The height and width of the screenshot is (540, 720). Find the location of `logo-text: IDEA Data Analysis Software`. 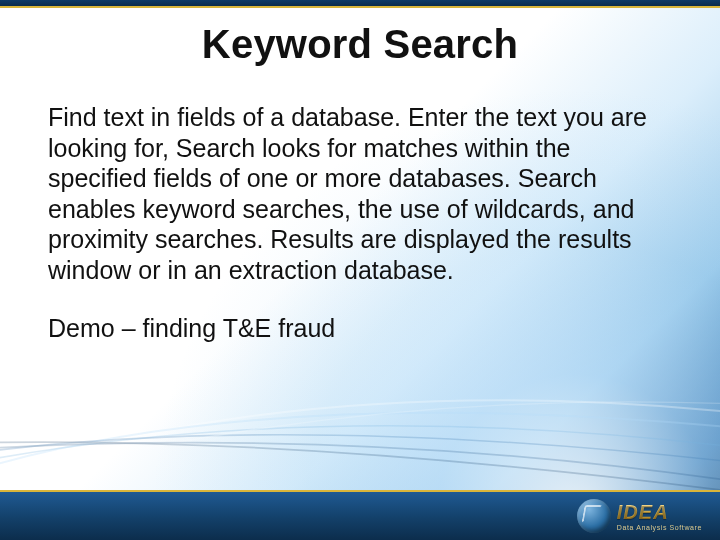

logo-text: IDEA Data Analysis Software is located at coordinates (660, 516).